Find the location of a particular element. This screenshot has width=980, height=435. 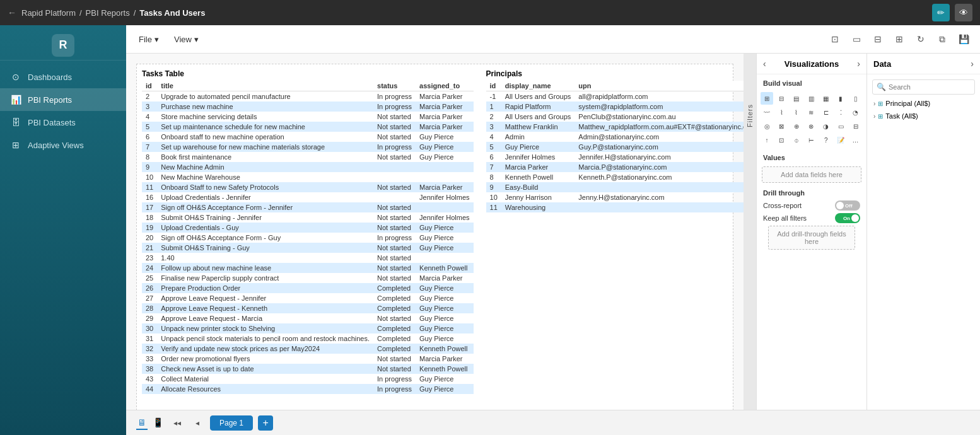

viz-icon-matrix: ⊟ is located at coordinates (781, 98).